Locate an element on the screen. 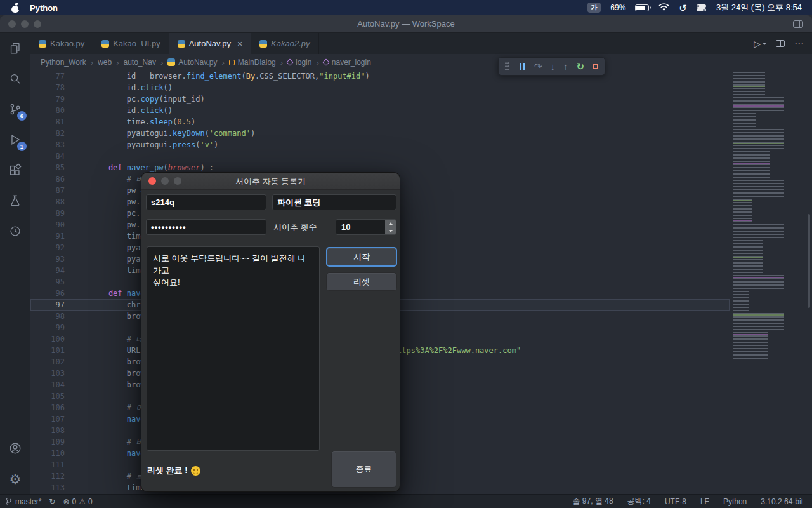 The height and width of the screenshot is (508, 812). count-value: 10 is located at coordinates (346, 227).